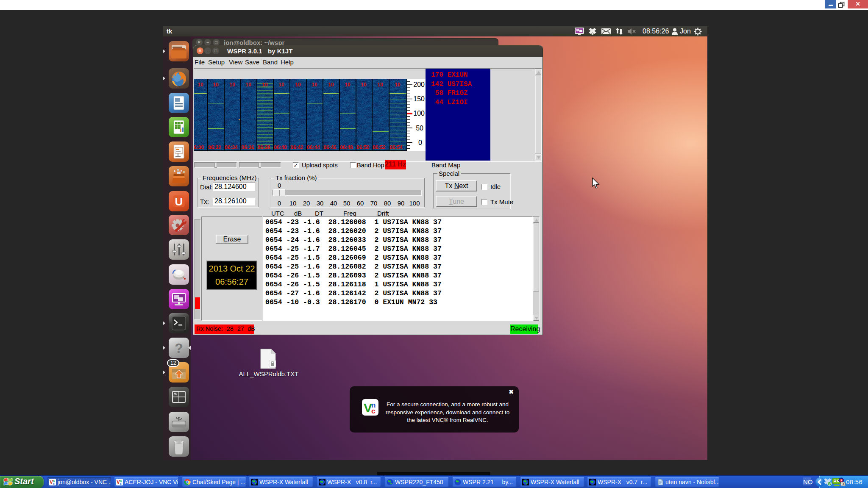 The height and width of the screenshot is (488, 868). I want to click on svg-text: 06:52, so click(379, 147).